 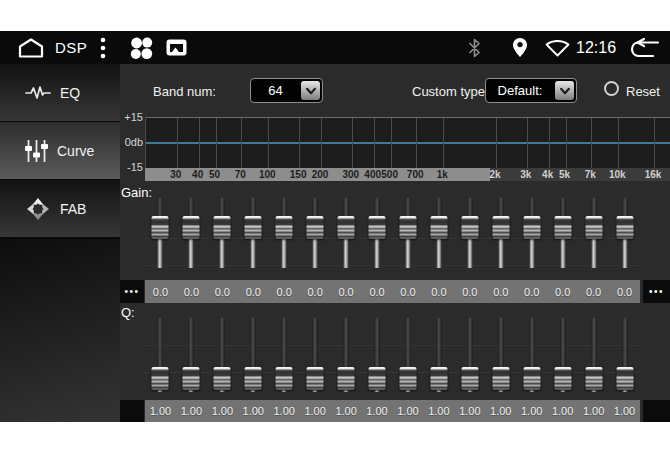 I want to click on frequency-tick-label: 50, so click(x=214, y=174).